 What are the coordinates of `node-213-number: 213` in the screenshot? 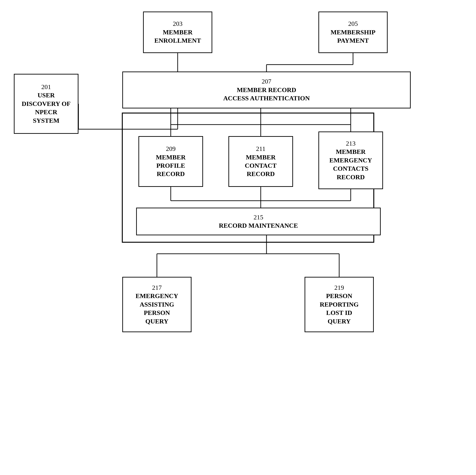 It's located at (351, 143).